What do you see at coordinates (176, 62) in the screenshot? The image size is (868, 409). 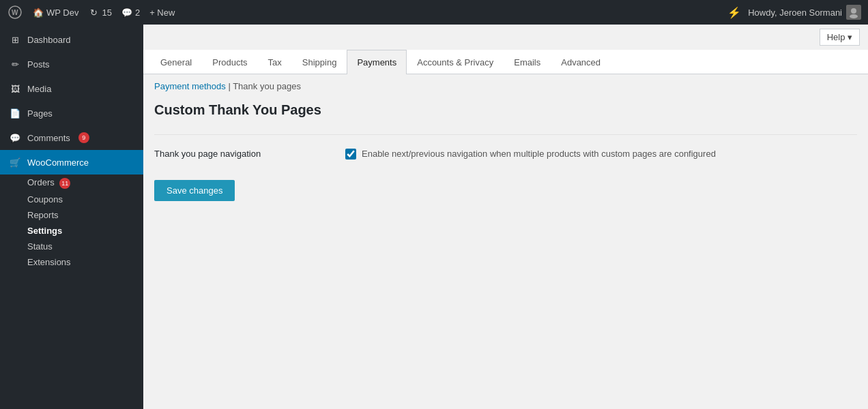 I see `tab-general: General` at bounding box center [176, 62].